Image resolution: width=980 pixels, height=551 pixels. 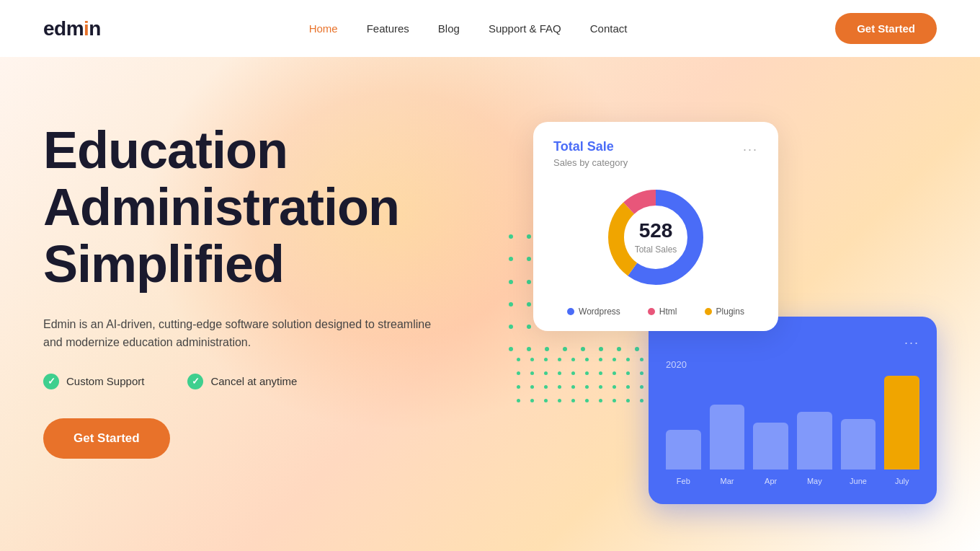 I want to click on logo: edmin, so click(x=72, y=29).